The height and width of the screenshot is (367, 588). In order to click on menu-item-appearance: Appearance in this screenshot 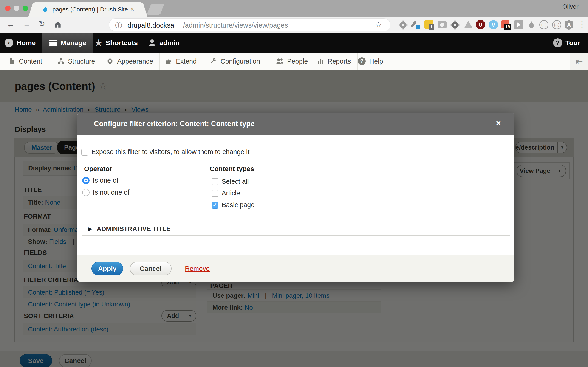, I will do `click(130, 61)`.